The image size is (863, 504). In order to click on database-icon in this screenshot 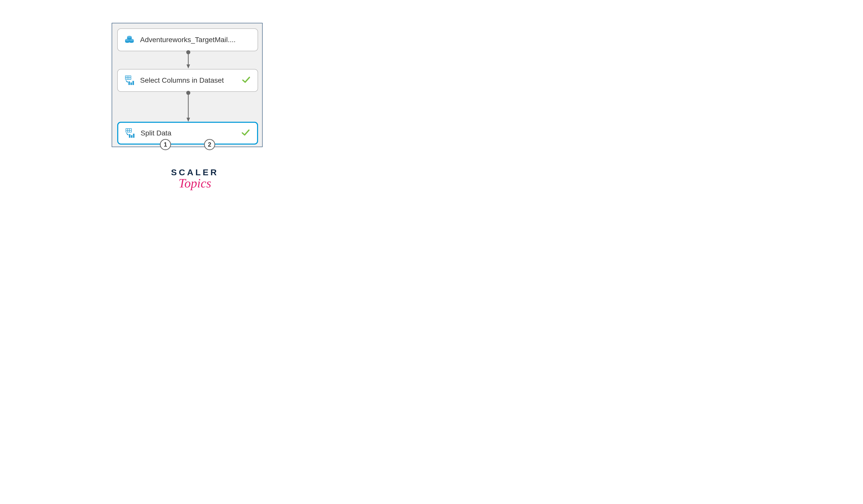, I will do `click(129, 40)`.